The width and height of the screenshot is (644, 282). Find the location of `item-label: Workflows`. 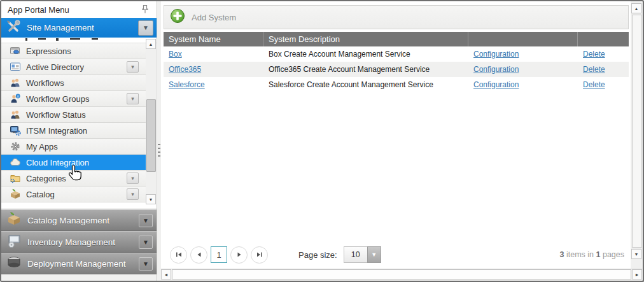

item-label: Workflows is located at coordinates (86, 83).